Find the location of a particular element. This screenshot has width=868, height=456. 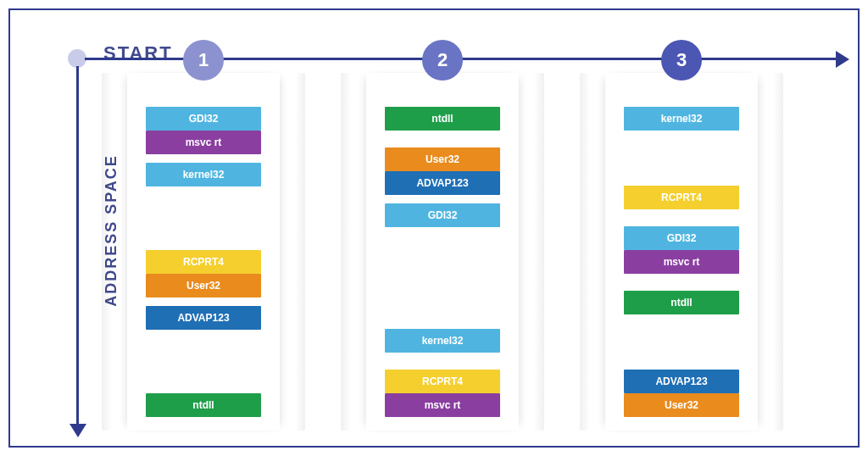

memory-stack: kernel32RCPRT4GDI32msvc rtntdllADVAP123U… is located at coordinates (682, 262).